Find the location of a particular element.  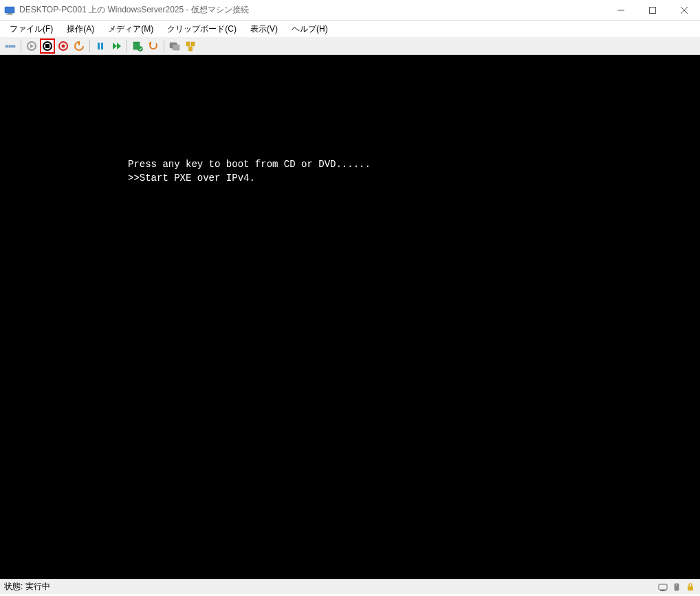

maximize-button is located at coordinates (653, 10).